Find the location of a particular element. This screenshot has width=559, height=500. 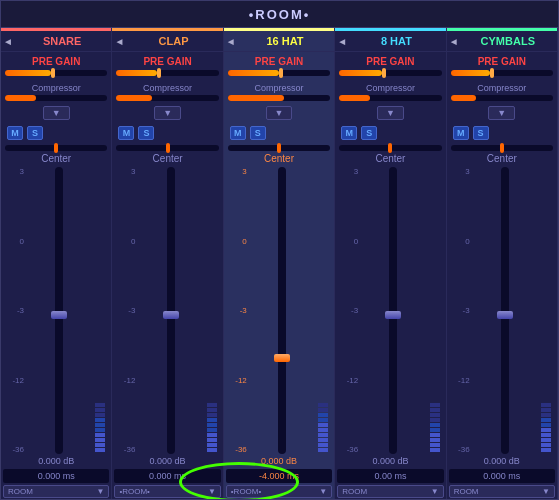

pregain-slider-cymbals is located at coordinates (502, 73).